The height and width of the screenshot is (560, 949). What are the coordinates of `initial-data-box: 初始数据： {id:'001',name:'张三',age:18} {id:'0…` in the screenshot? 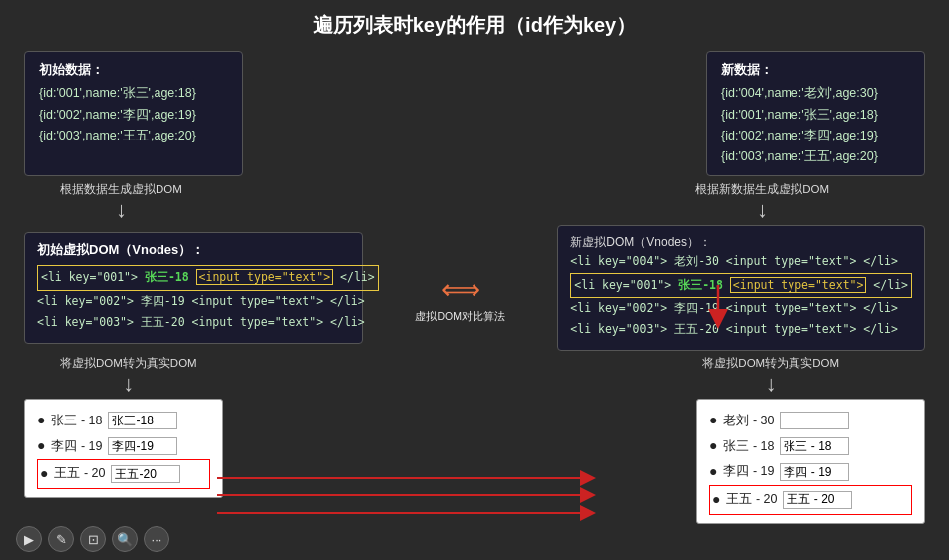 It's located at (134, 114).